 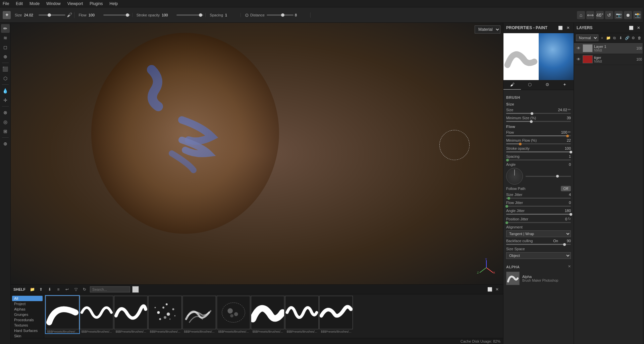 I want to click on shelf-cat-all: All, so click(x=28, y=298).